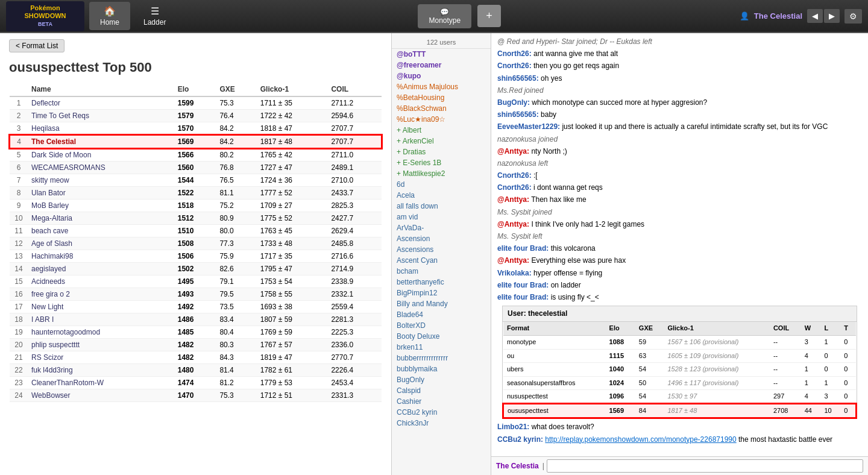  Describe the element at coordinates (19, 319) in the screenshot. I see `cell-rank: 18` at that location.